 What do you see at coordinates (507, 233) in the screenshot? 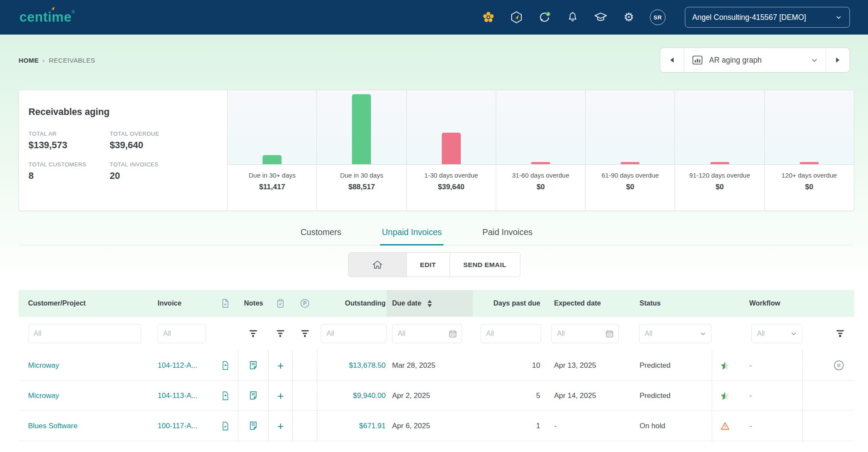
I see `tab-paid-invoices: Paid Invoices` at bounding box center [507, 233].